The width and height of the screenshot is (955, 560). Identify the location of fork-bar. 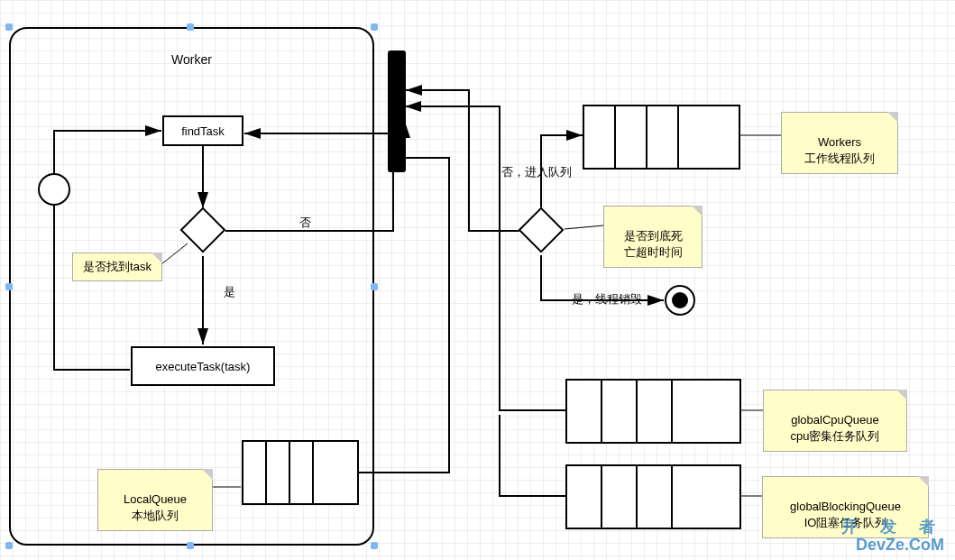
(397, 112).